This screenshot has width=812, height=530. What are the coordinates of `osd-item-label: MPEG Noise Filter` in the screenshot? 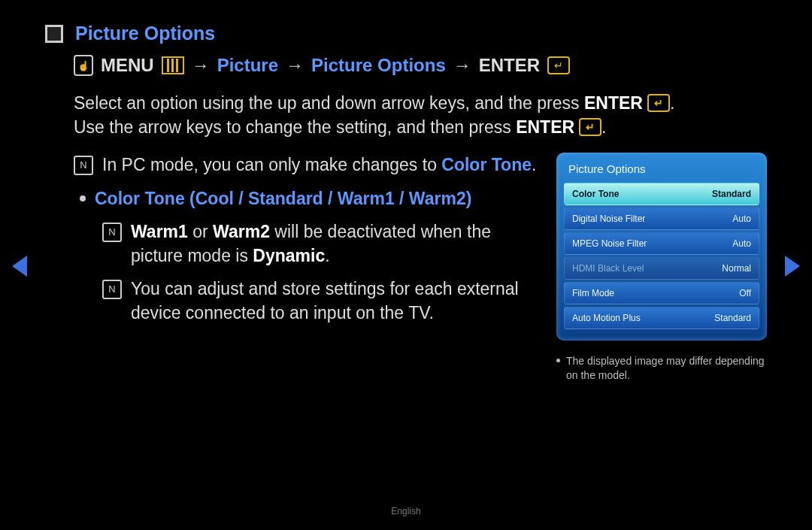 It's located at (609, 244).